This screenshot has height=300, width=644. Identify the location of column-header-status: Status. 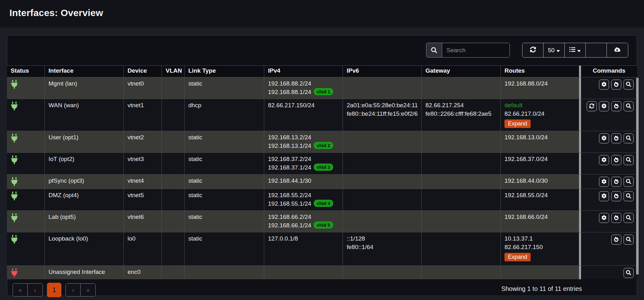
(26, 71).